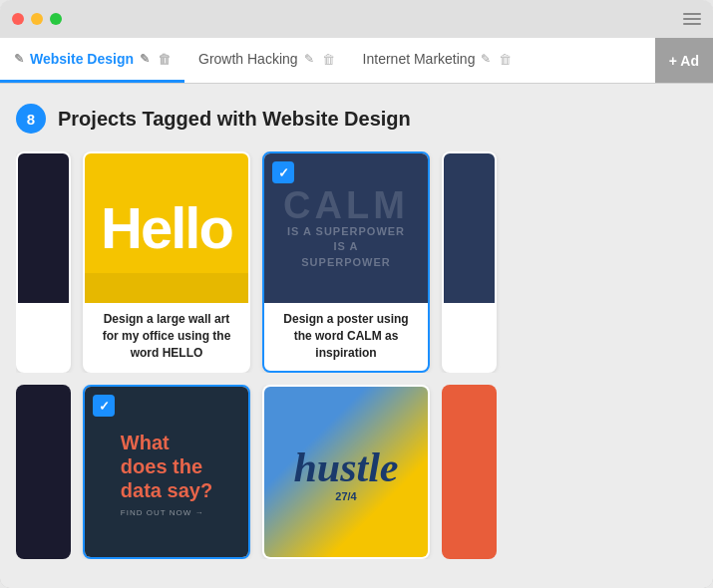 The image size is (713, 588). What do you see at coordinates (248, 59) in the screenshot?
I see `tab-growth-hacking-label: Growth Hacking` at bounding box center [248, 59].